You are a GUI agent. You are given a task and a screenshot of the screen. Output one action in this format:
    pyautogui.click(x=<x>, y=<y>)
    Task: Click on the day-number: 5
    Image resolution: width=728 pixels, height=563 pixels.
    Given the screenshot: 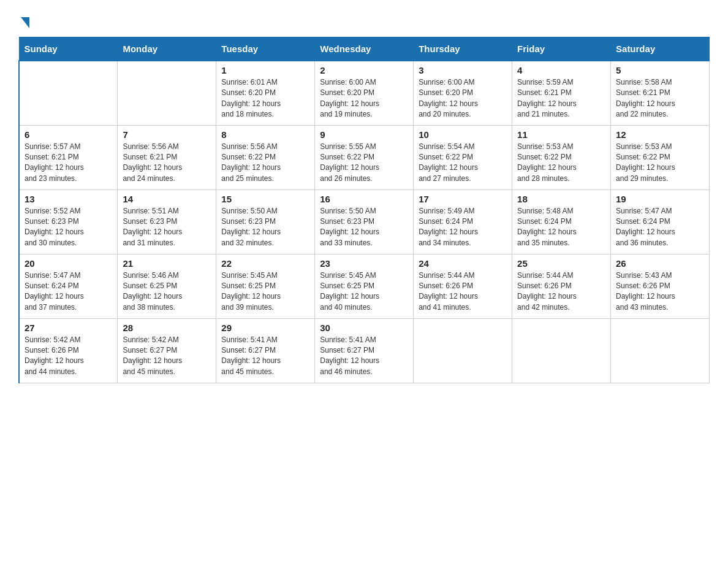 What is the action you would take?
    pyautogui.click(x=660, y=70)
    